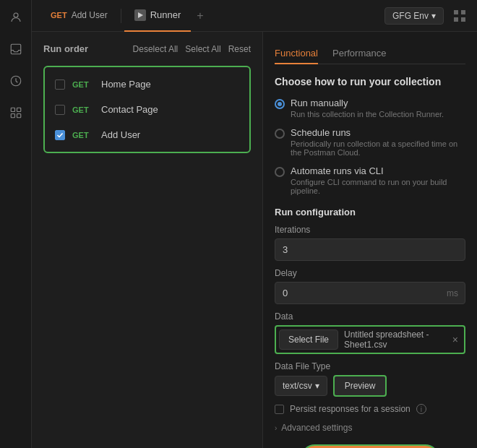 This screenshot has width=477, height=448. What do you see at coordinates (370, 293) in the screenshot?
I see `delay-wrapper: ms` at bounding box center [370, 293].